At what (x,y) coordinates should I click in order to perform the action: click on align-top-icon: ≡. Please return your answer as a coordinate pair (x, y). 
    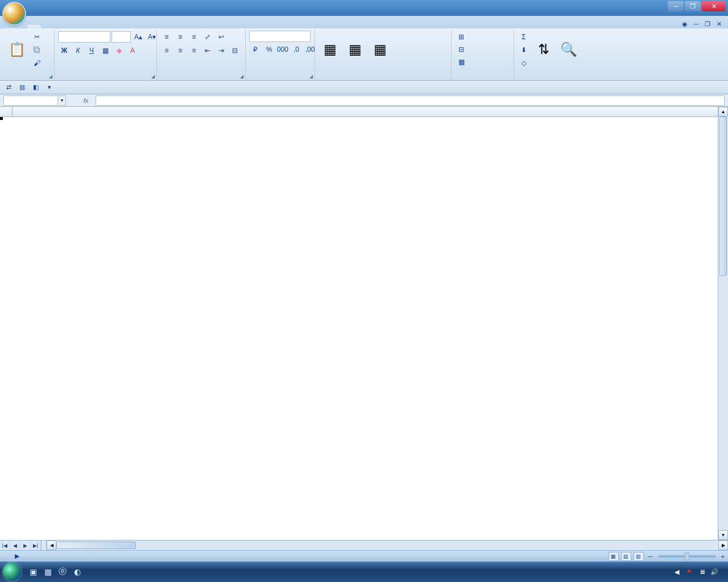
    Looking at the image, I should click on (167, 37).